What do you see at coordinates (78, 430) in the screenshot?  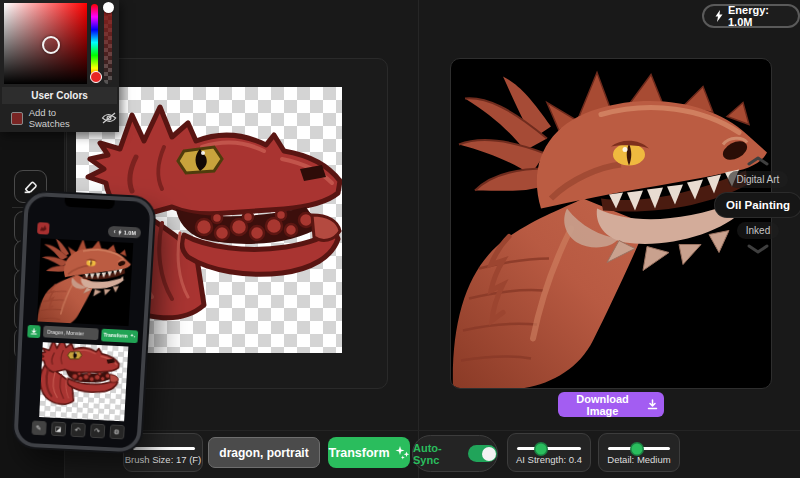 I see `phone-undo-button: ↶` at bounding box center [78, 430].